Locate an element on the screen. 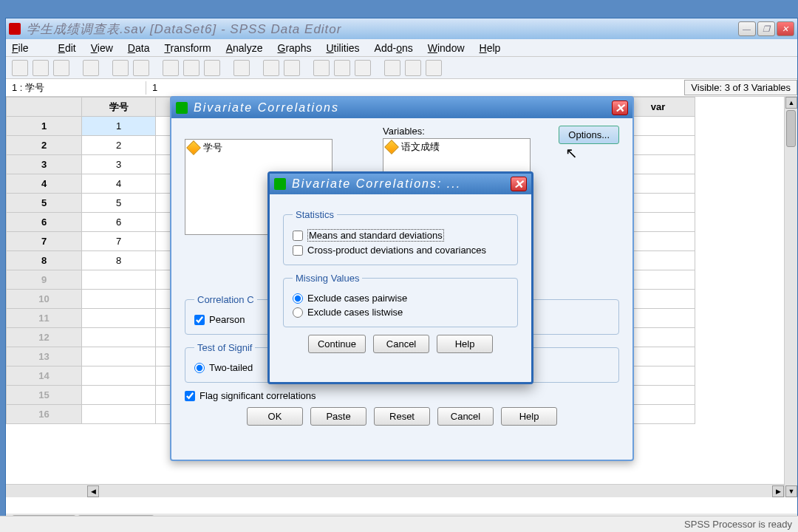  show-all-icon is located at coordinates (434, 68).